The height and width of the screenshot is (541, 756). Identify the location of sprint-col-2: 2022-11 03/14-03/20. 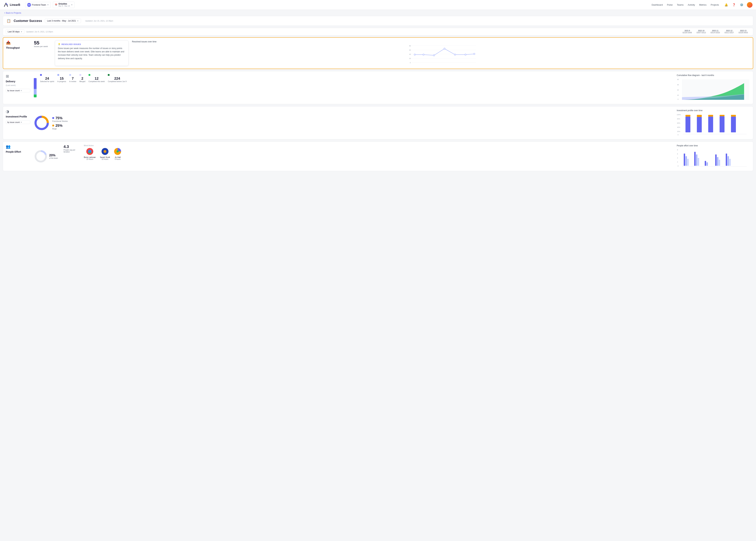
(715, 32).